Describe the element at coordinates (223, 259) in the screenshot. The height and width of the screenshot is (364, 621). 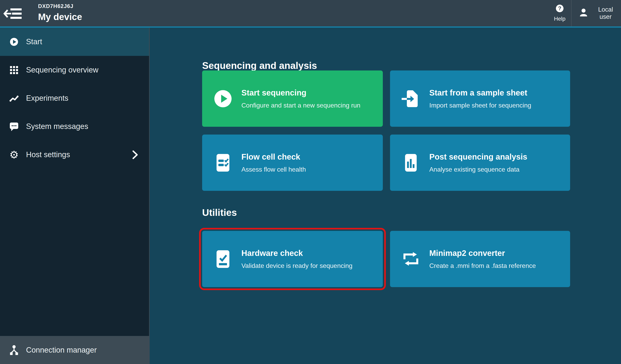
I see `hardware-check-icon` at that location.